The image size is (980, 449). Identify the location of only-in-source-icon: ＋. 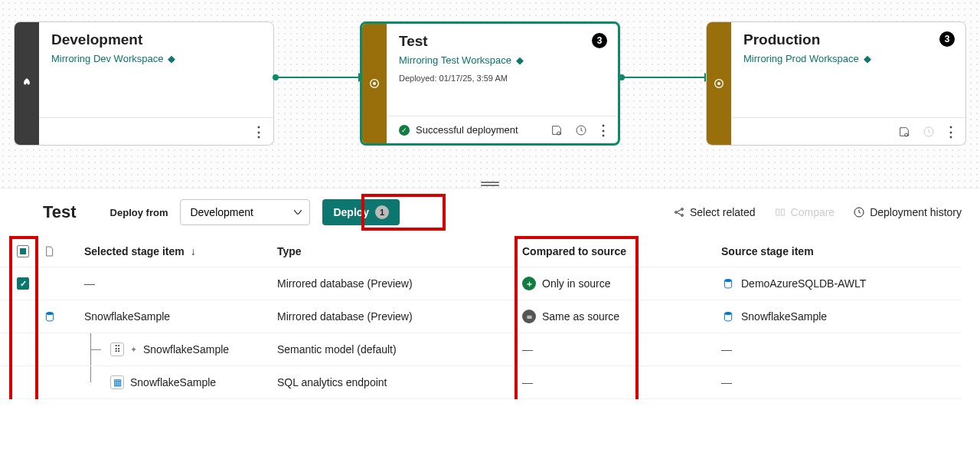
(529, 283).